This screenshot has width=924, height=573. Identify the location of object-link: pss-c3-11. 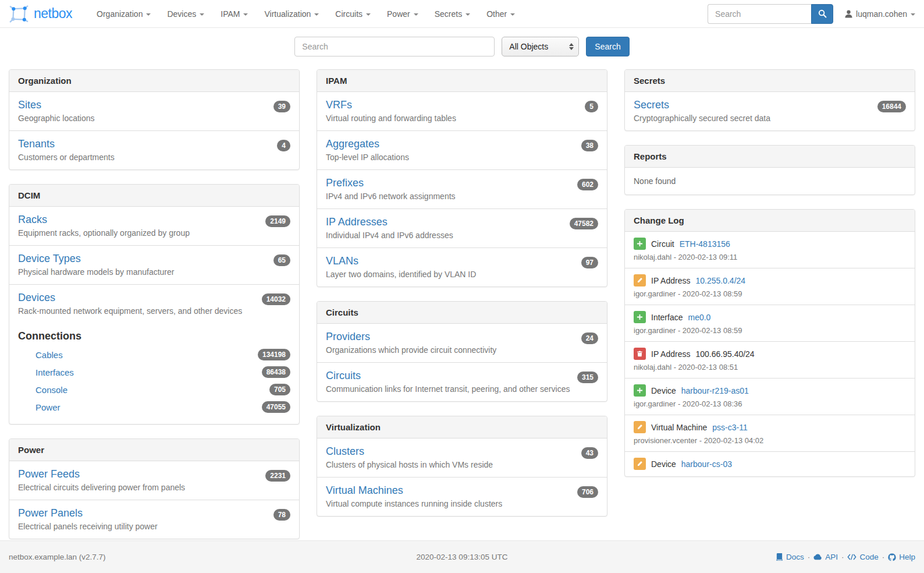
(730, 427).